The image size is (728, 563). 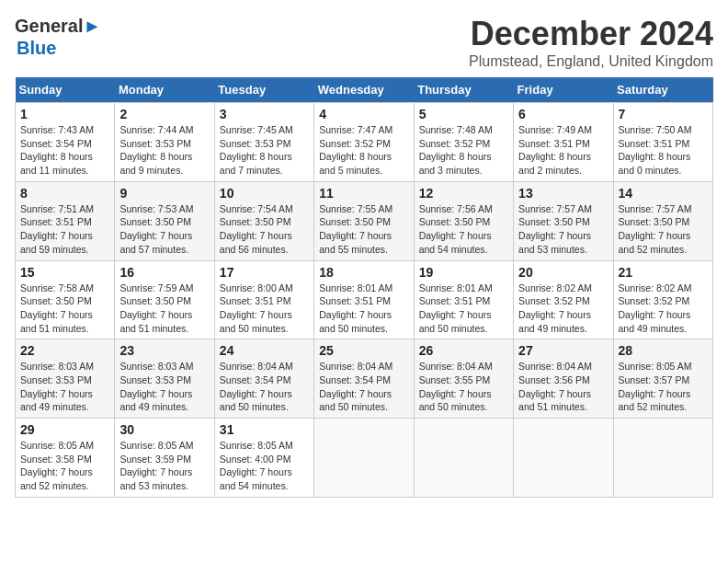 I want to click on table-row: 1Sunrise: 7:43 AMSunset: 3:54 PMDaylight…, so click(x=65, y=143).